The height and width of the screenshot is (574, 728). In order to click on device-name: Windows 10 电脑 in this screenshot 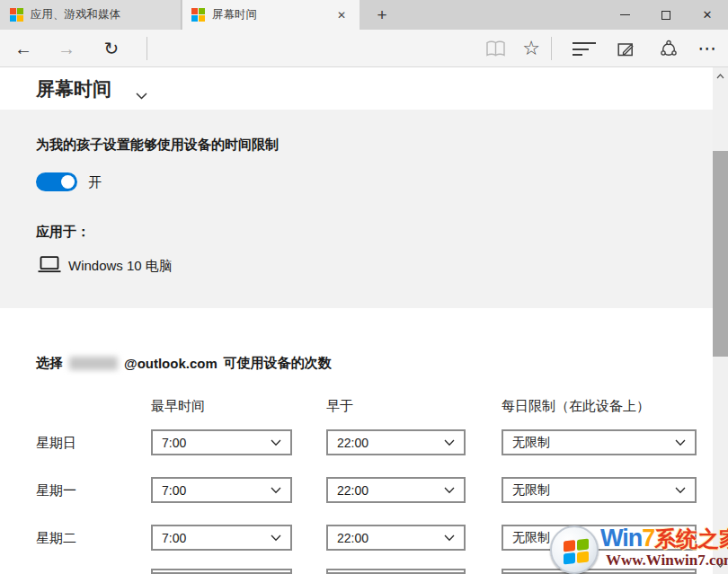, I will do `click(120, 266)`.